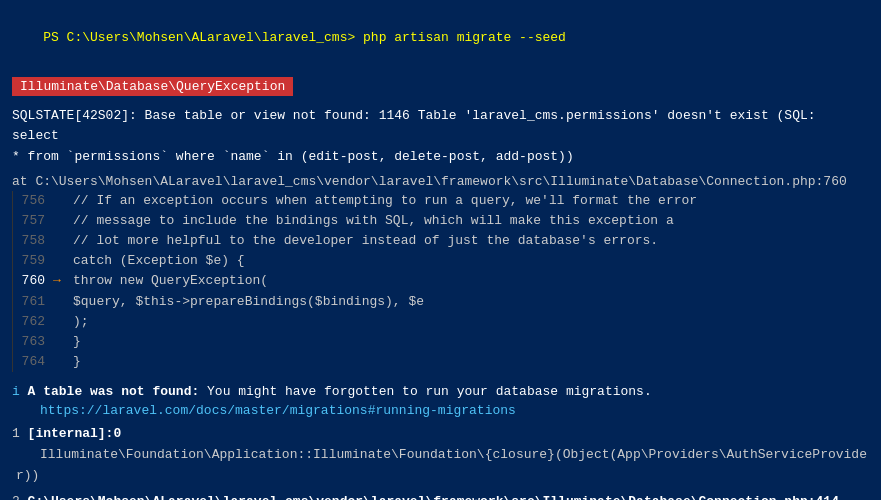  What do you see at coordinates (440, 496) in the screenshot?
I see `stack-item-2-header: 2 C:\Users\Mohsen\ALaravel\laravel_cms\v…` at bounding box center [440, 496].